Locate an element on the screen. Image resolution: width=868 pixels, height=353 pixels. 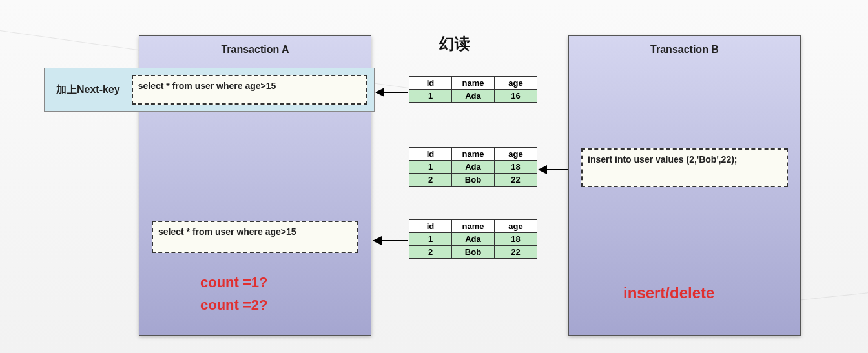
next-key-box: 加上Next-key select * from user where age>… is located at coordinates (209, 90).